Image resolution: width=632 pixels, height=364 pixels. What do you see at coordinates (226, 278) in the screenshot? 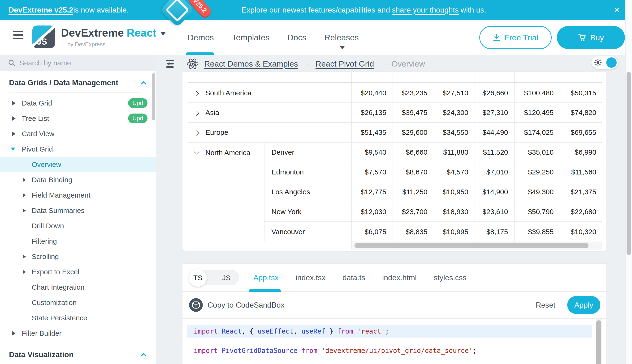
I see `language-toggle-alt-label: JS` at bounding box center [226, 278].